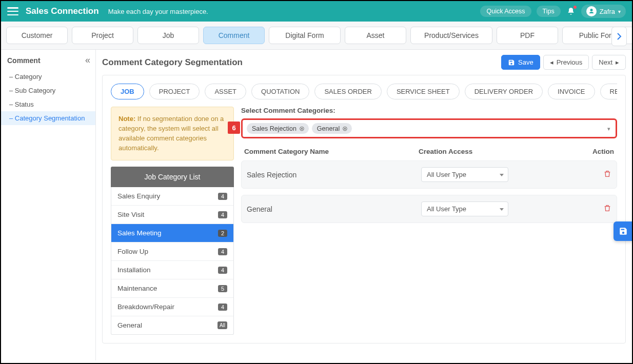 This screenshot has height=364, width=633. What do you see at coordinates (506, 11) in the screenshot?
I see `quick-access-button: Quick Access` at bounding box center [506, 11].